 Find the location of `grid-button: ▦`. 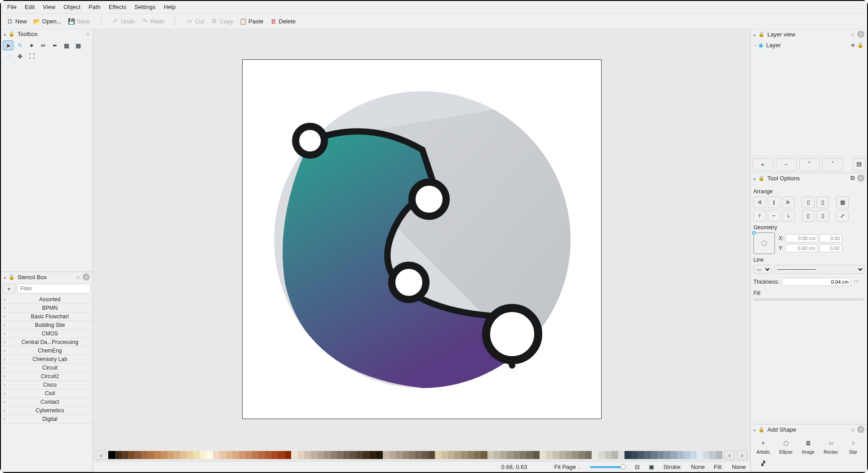

grid-button: ▦ is located at coordinates (842, 202).